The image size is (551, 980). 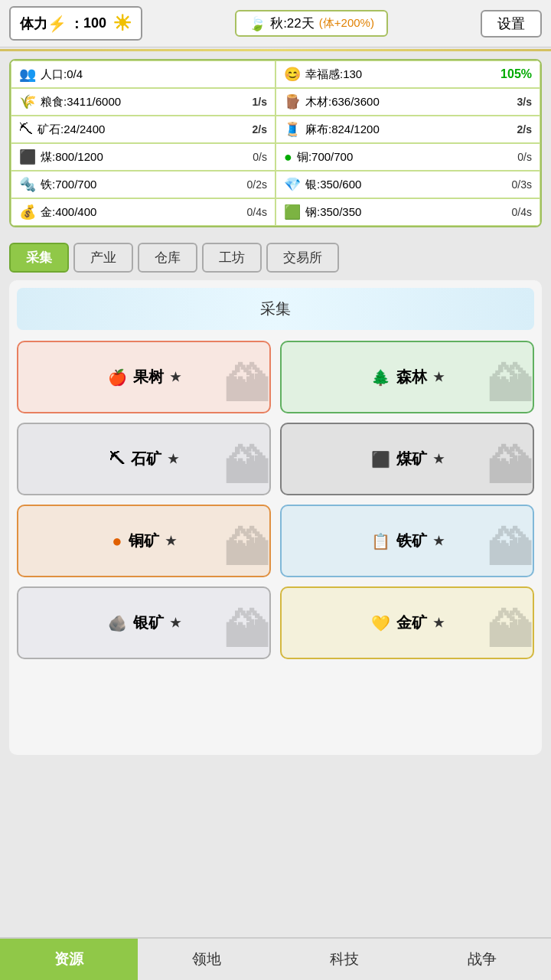 What do you see at coordinates (257, 185) in the screenshot?
I see `iron-rate: 0/2s` at bounding box center [257, 185].